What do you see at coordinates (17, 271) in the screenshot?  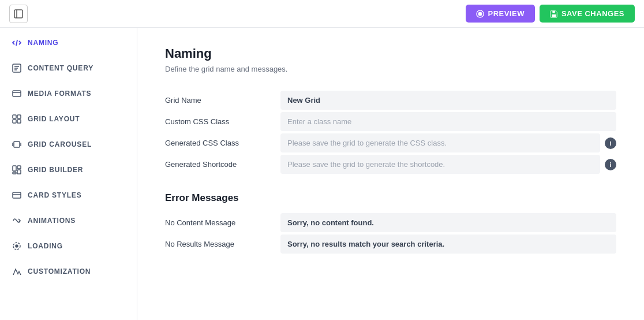 I see `customization-icon` at bounding box center [17, 271].